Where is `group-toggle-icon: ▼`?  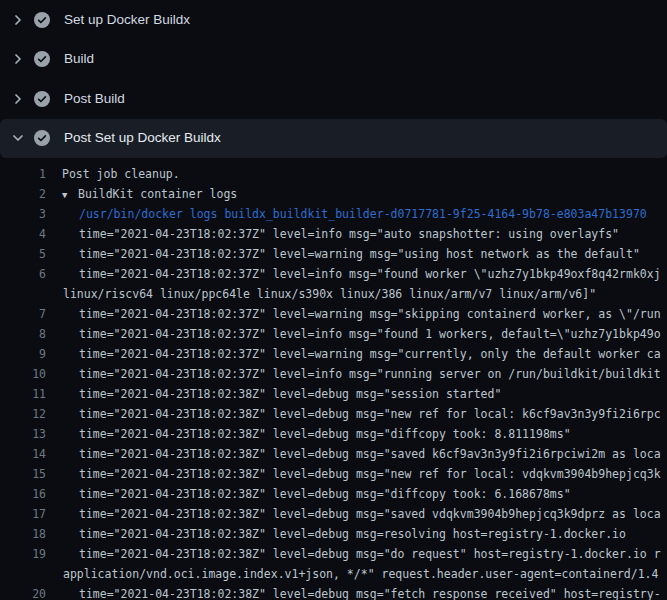
group-toggle-icon: ▼ is located at coordinates (70, 194).